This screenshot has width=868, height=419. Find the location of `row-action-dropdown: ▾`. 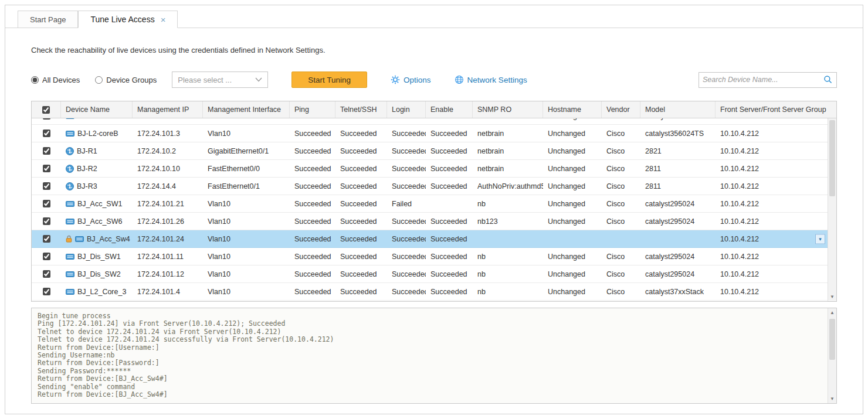

row-action-dropdown: ▾ is located at coordinates (820, 239).